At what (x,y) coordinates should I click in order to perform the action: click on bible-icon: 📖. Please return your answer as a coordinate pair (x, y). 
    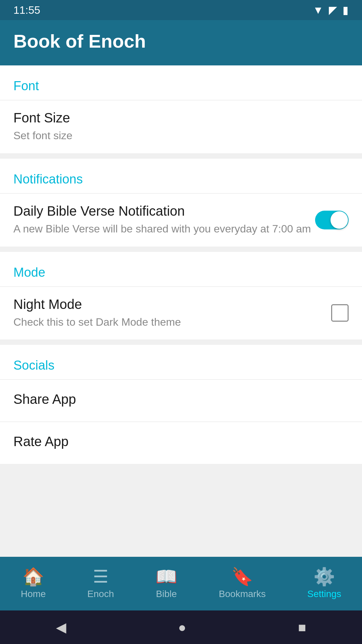
    Looking at the image, I should click on (166, 577).